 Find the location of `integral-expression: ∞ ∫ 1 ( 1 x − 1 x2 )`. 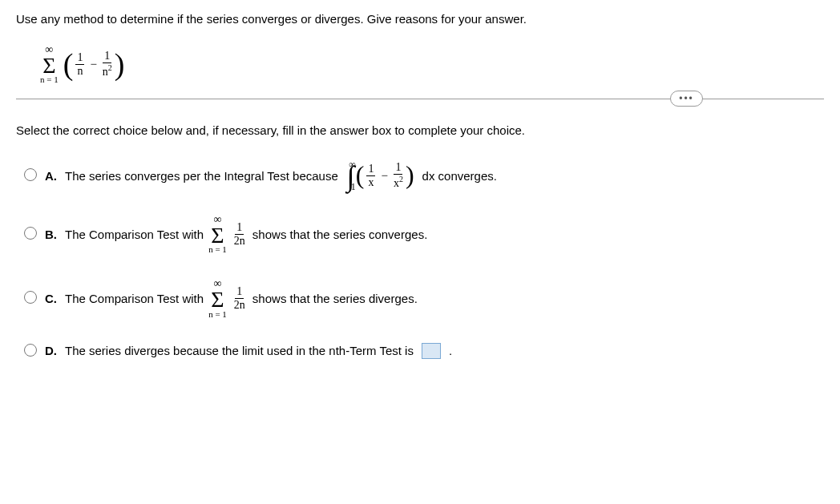

integral-expression: ∞ ∫ 1 ( 1 x − 1 x2 ) is located at coordinates (380, 175).